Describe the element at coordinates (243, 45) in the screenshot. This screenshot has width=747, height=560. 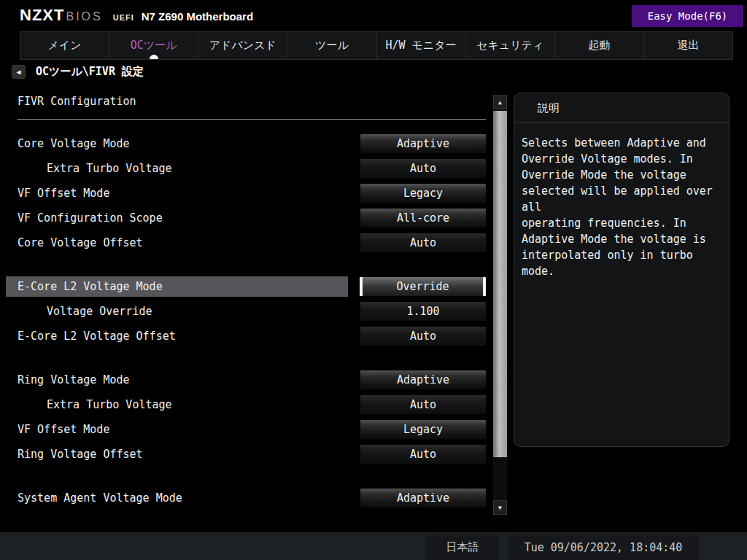
I see `tab-label: アドバンスド` at that location.